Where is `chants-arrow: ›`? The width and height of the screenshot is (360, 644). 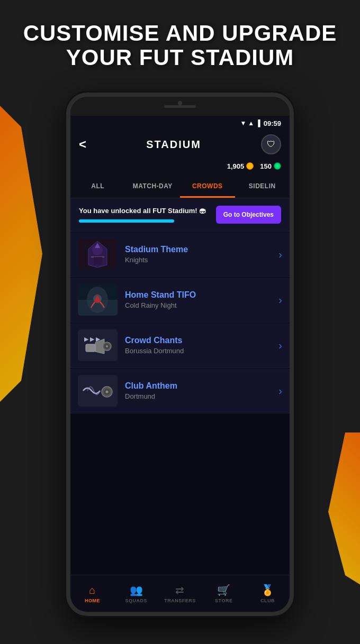 chants-arrow: › is located at coordinates (281, 346).